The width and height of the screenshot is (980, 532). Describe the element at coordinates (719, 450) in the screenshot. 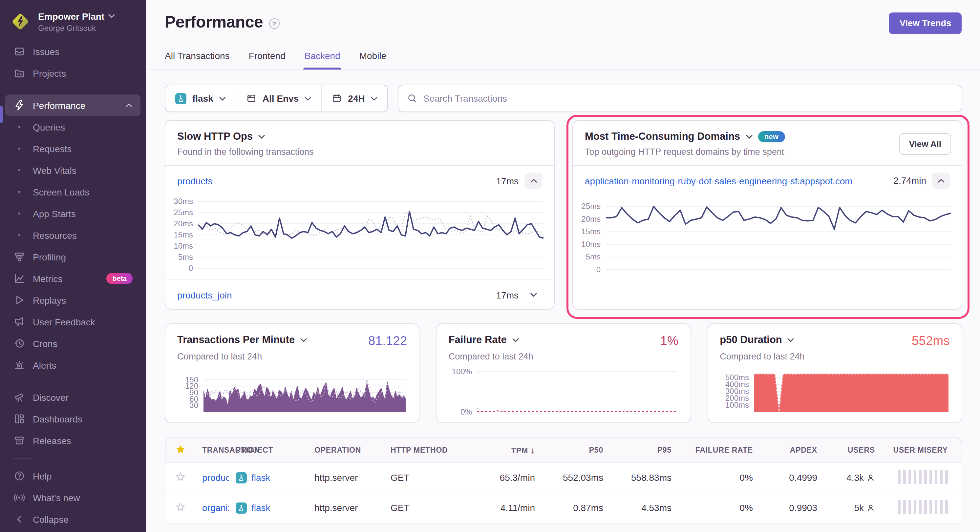

I see `column-header-failure-rate: FAILURE RATE` at that location.